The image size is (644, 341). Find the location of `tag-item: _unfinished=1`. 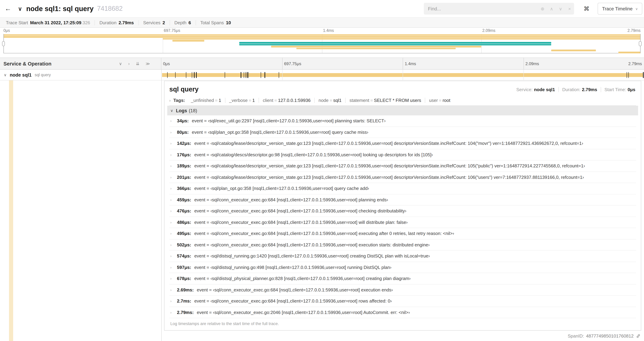

tag-item: _unfinished=1 is located at coordinates (206, 100).